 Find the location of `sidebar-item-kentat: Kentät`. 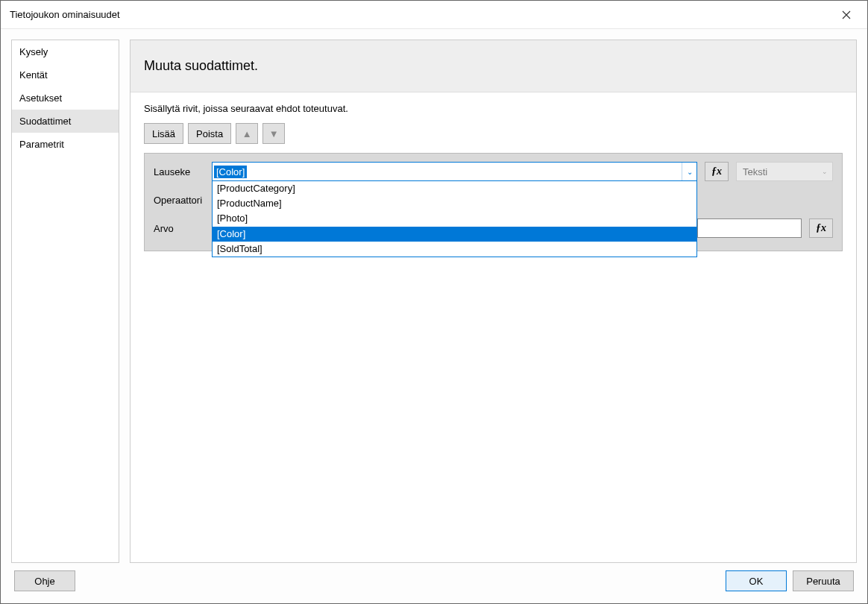

sidebar-item-kentat: Kentät is located at coordinates (66, 75).